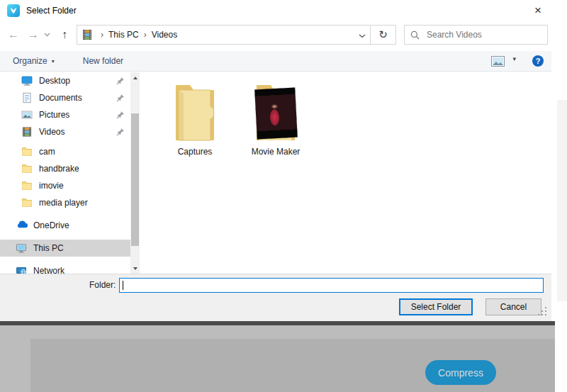 This screenshot has width=567, height=392. Describe the element at coordinates (65, 169) in the screenshot. I see `sidebar-item-handbrake: handbrake` at that location.